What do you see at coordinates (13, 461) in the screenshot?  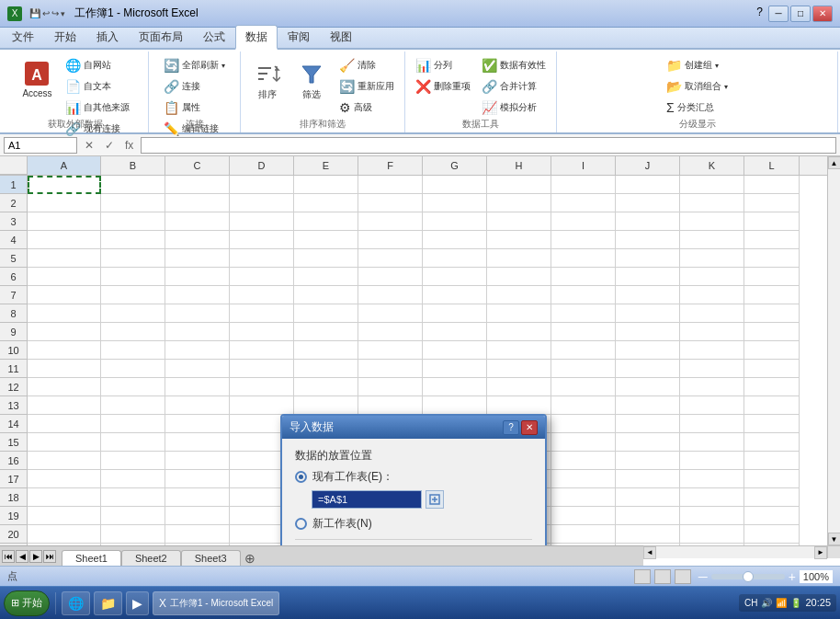 I see `row-header-16: 16` at bounding box center [13, 461].